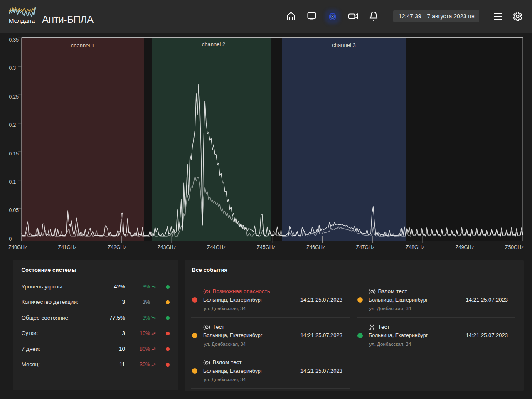  Describe the element at coordinates (316, 247) in the screenshot. I see `svg-text: Z46GHz` at that location.